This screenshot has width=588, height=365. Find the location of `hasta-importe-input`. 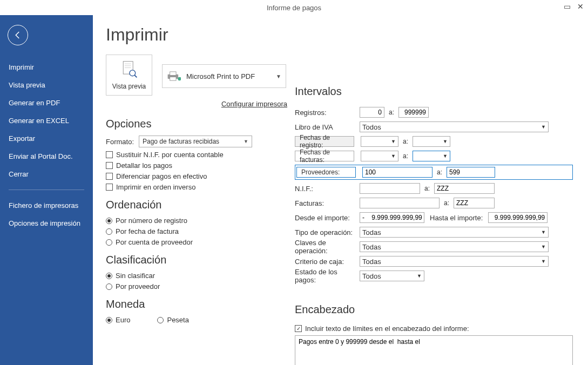

hasta-importe-input is located at coordinates (518, 218).